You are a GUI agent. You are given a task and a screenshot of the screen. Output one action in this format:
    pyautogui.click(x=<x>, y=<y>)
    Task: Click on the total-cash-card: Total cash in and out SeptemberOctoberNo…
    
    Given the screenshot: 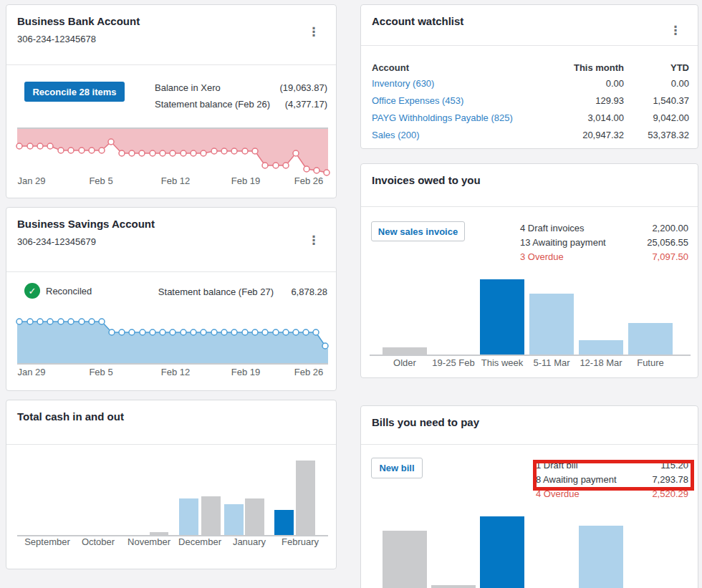 What is the action you would take?
    pyautogui.click(x=171, y=484)
    